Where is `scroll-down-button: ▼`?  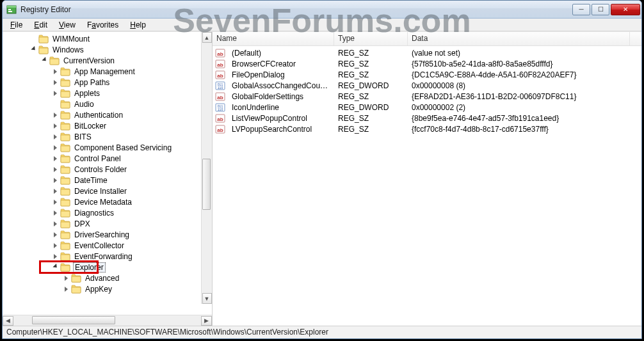
scroll-down-button: ▼ is located at coordinates (207, 298).